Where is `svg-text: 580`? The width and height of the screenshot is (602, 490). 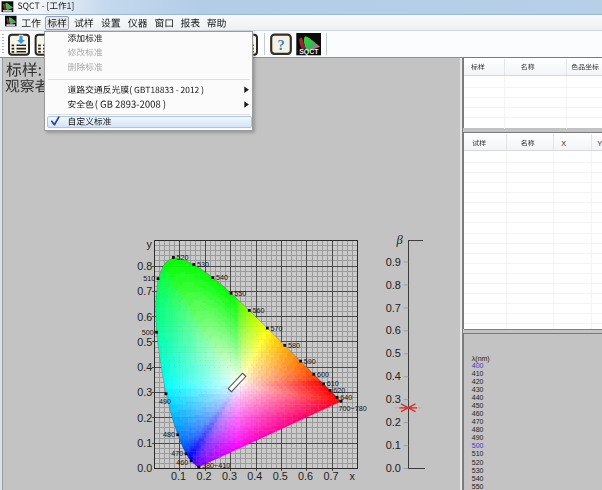 svg-text: 580 is located at coordinates (294, 346).